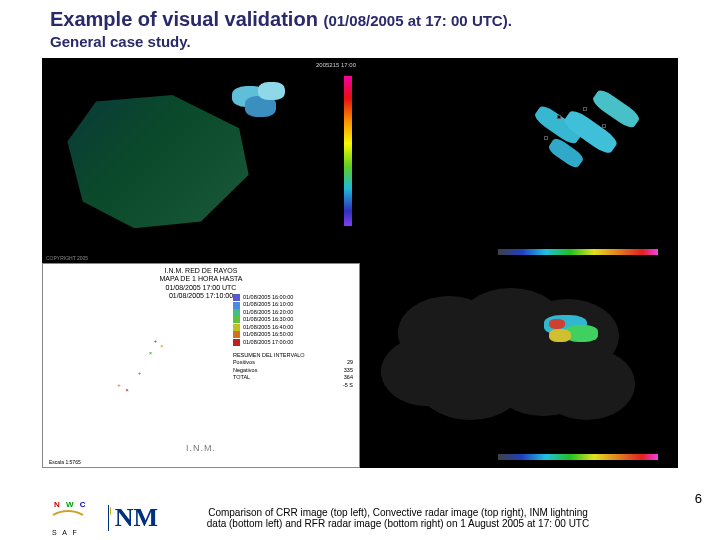  What do you see at coordinates (268, 334) in the screenshot?
I see `legend-label: 01/08/2005 16:50:00` at bounding box center [268, 334].